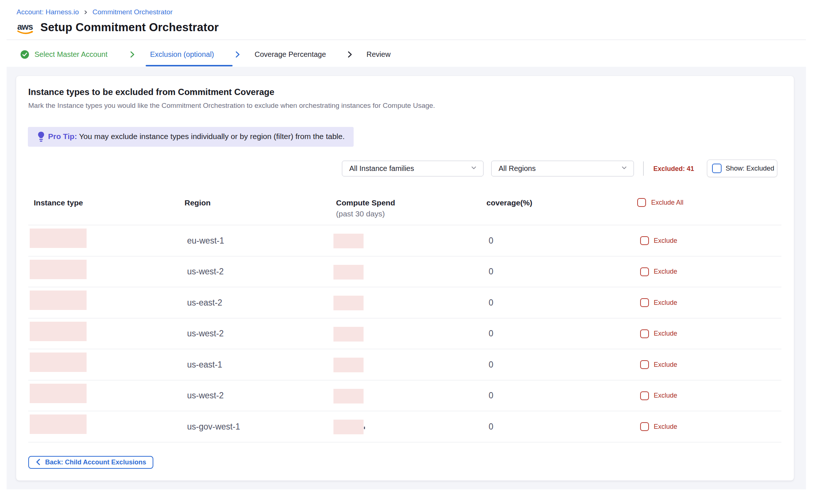 Image resolution: width=821 pixels, height=504 pixels. I want to click on pro-tip-text: Pro Tip: You may exclude instance types …, so click(197, 136).